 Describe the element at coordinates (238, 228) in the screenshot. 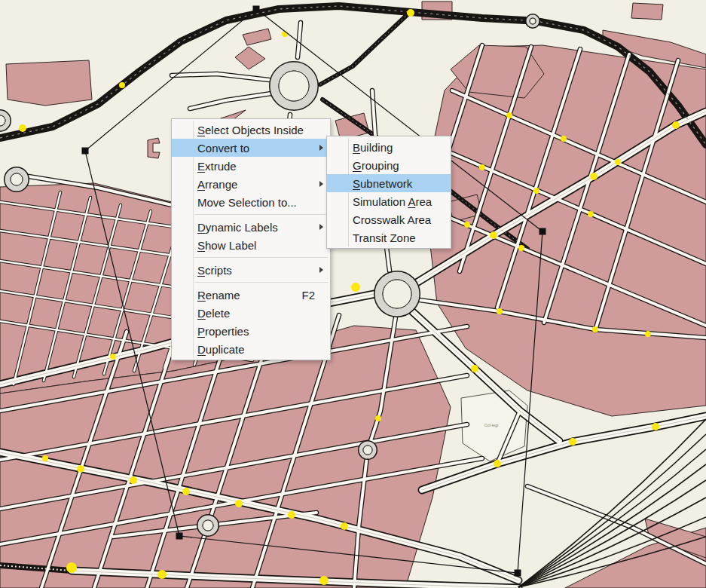

I see `menu-item-label: Dynamic Labels` at that location.